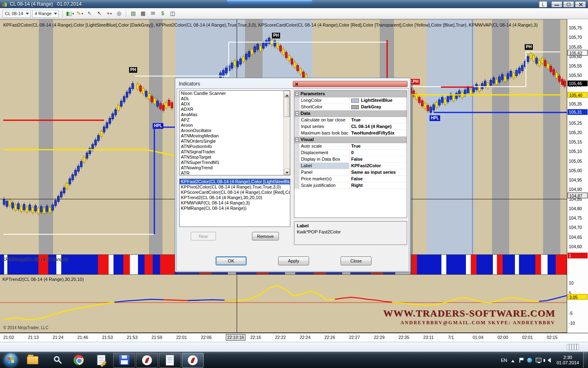  Describe the element at coordinates (543, 4) in the screenshot. I see `link-button: L` at that location.